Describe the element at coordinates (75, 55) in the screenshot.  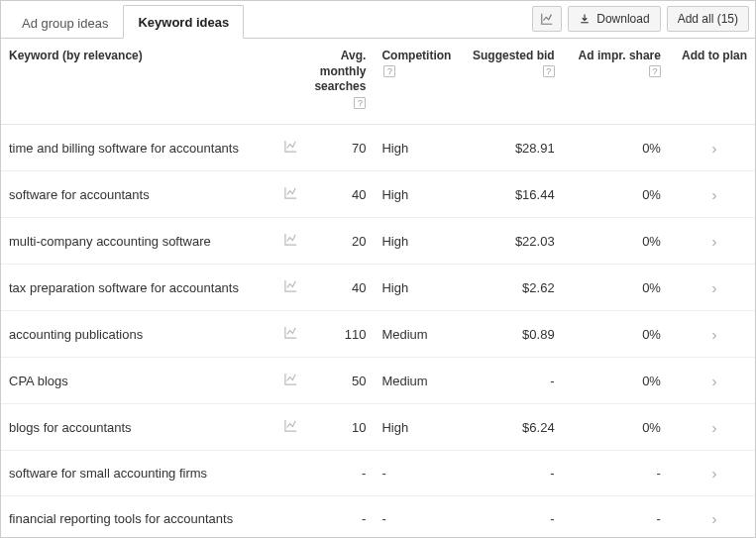
I see `col-header-keyword-label: Keyword (by relevance)` at that location.